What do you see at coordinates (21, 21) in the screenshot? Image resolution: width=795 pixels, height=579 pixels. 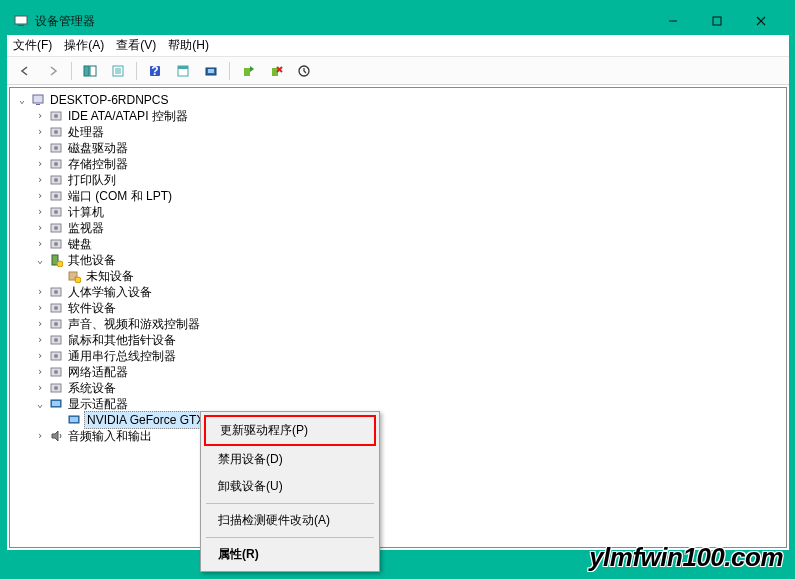 I see `app-icon` at bounding box center [21, 21].